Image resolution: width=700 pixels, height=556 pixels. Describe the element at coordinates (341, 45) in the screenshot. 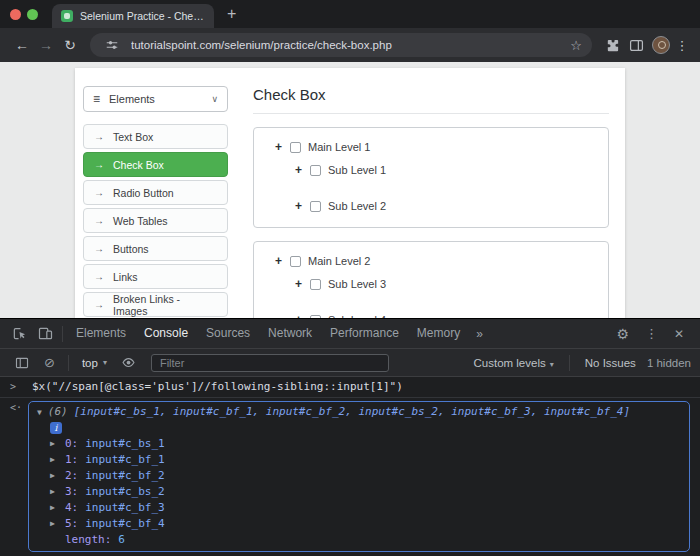

I see `address-bar: tutorialspoint.com/selenium/practice/che…` at that location.